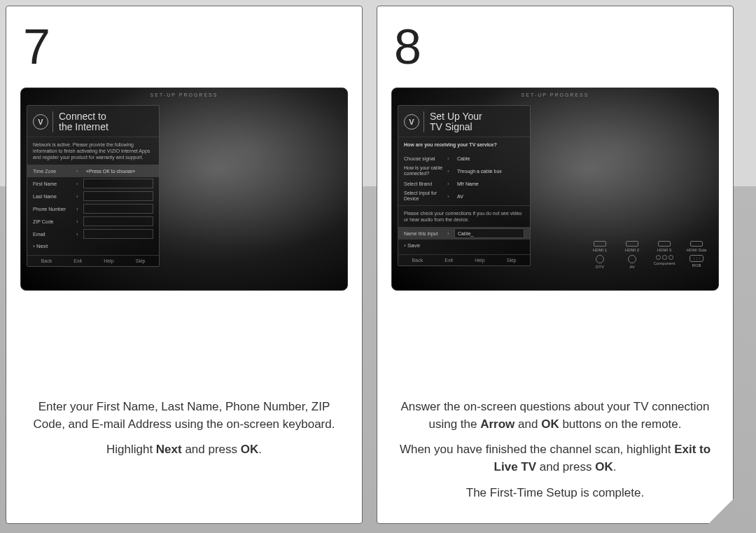 The width and height of the screenshot is (756, 533). I want to click on panel-header: V Set Up Your TV Signal, so click(464, 122).